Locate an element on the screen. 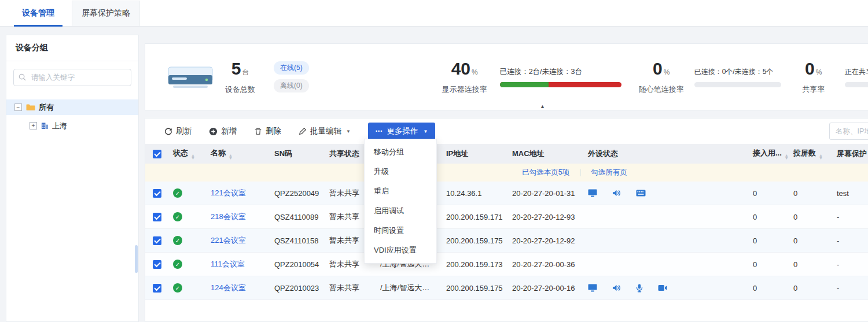 The image size is (868, 322). column-header-SN码: SN码 is located at coordinates (297, 154).